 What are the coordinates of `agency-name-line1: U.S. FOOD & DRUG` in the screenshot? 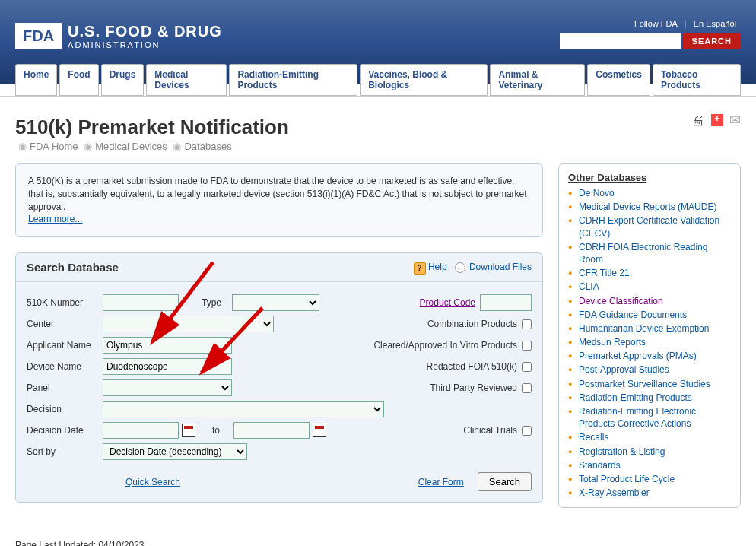 It's located at (145, 32).